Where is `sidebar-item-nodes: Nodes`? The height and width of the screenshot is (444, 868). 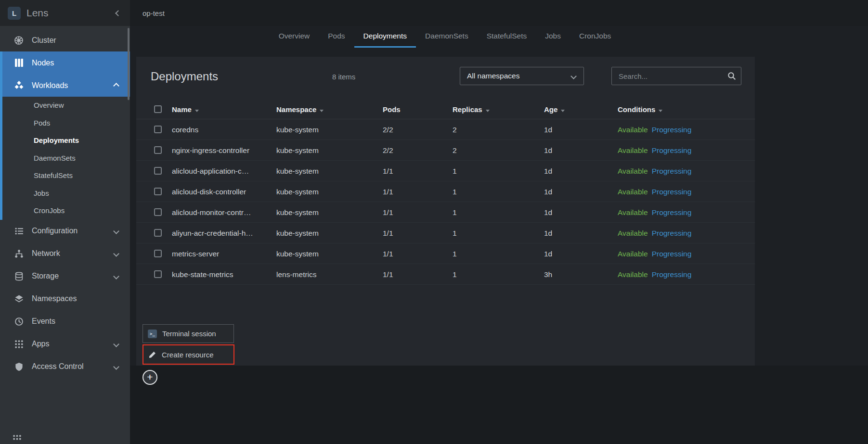
sidebar-item-nodes: Nodes is located at coordinates (65, 63).